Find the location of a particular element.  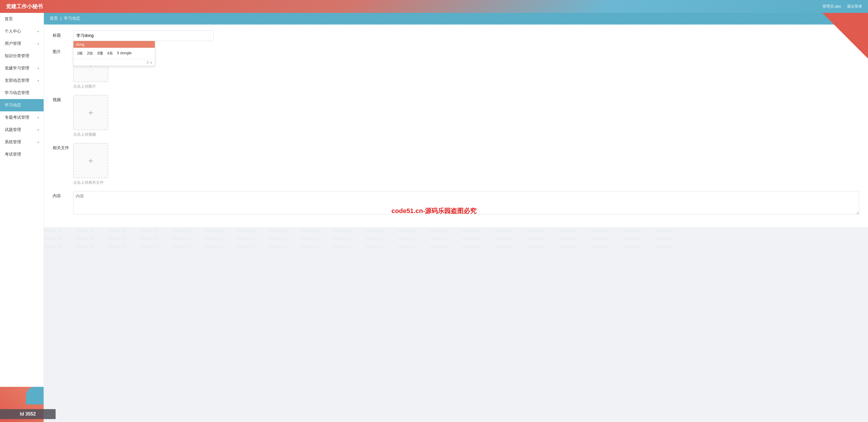

autocomplete-footer: 2 ∨ is located at coordinates (114, 62).